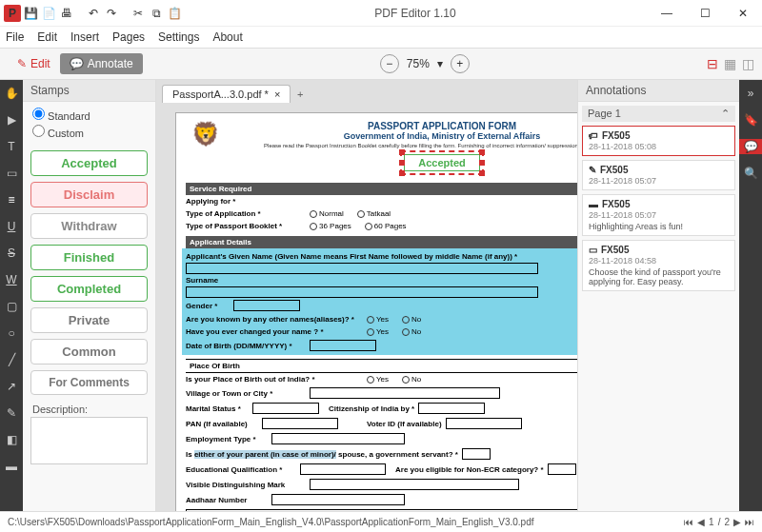  What do you see at coordinates (300, 94) in the screenshot?
I see `new-tab-button: +` at bounding box center [300, 94].